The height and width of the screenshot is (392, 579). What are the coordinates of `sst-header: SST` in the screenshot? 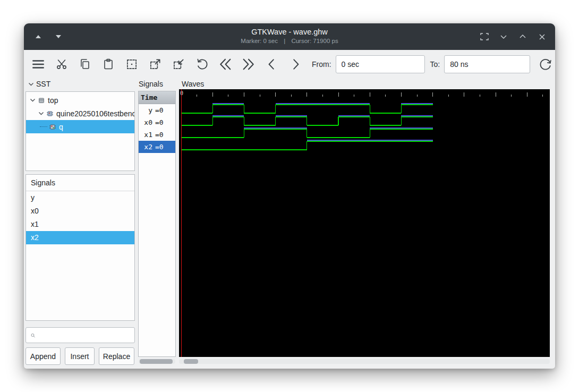 It's located at (39, 84).